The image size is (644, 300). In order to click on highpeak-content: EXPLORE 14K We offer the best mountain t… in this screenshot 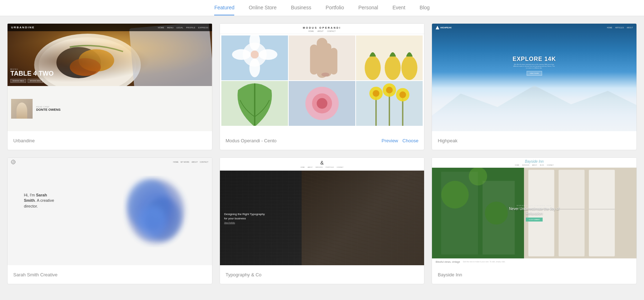, I will do `click(534, 66)`.